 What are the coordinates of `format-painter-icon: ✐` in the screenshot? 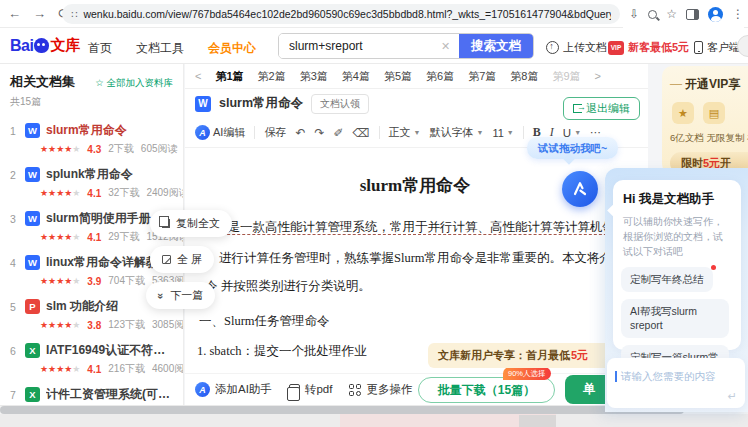 It's located at (339, 133).